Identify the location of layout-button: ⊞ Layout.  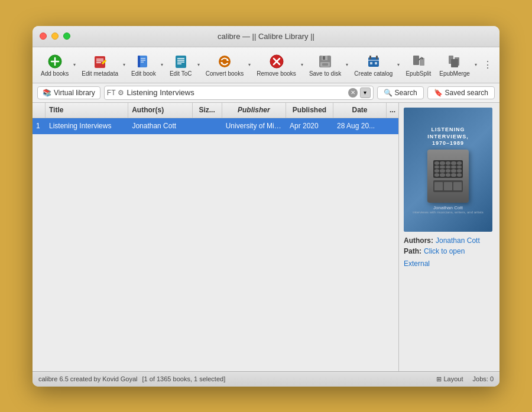
(449, 379).